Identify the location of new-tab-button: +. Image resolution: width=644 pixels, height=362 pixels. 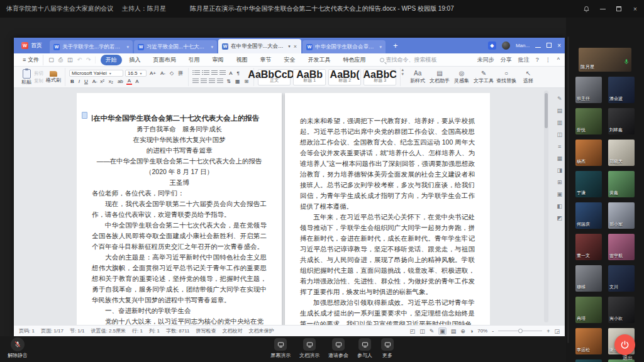
(396, 45).